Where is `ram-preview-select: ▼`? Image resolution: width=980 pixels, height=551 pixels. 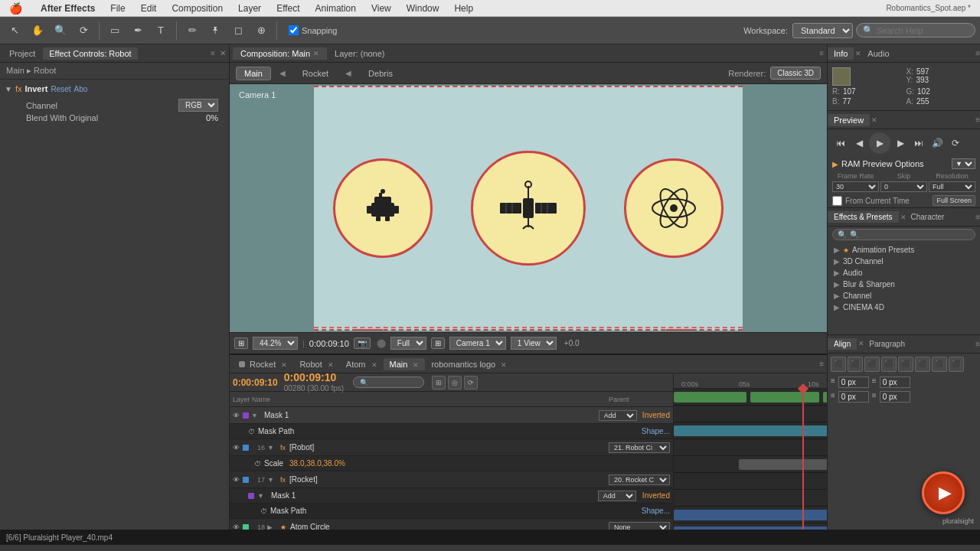
ram-preview-select: ▼ is located at coordinates (963, 164).